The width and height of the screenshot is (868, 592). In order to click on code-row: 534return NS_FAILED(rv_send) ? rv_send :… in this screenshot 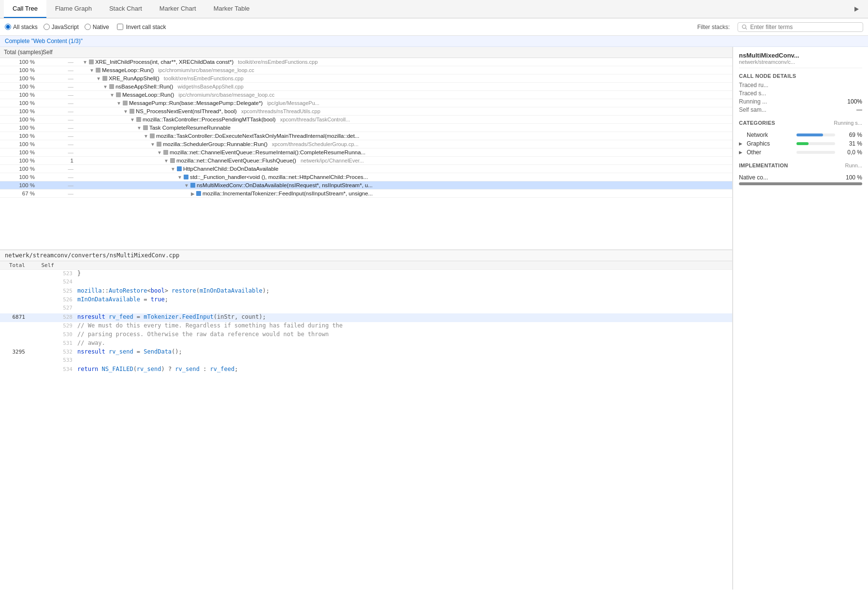, I will do `click(366, 370)`.